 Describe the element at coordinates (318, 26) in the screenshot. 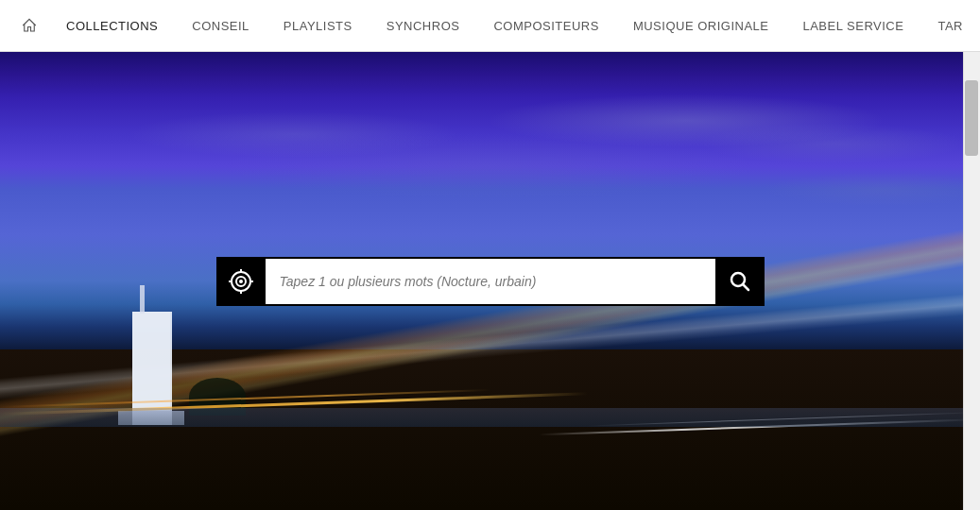

I see `nav-playlists: PLAYLISTS` at that location.